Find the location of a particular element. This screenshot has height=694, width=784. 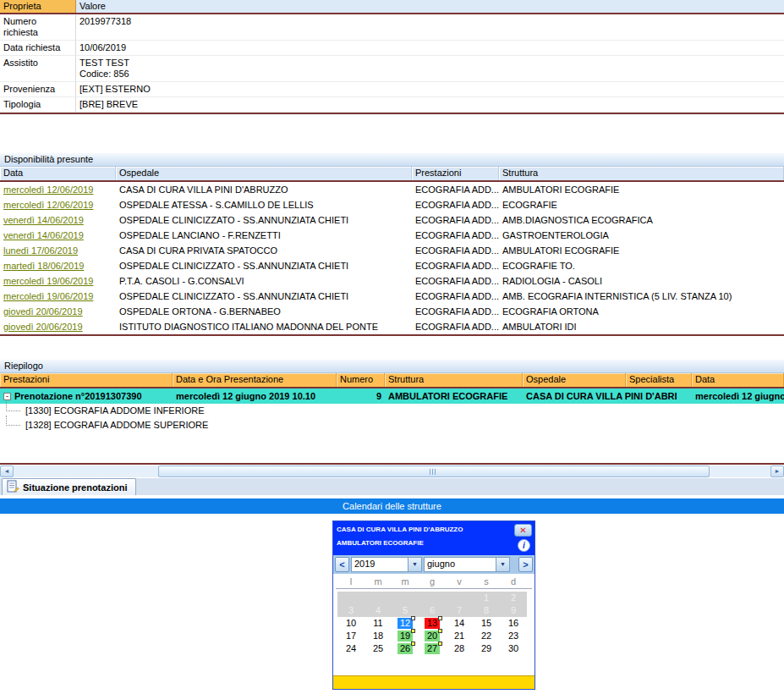

property-row: Data richiesta 10/06/2019 is located at coordinates (392, 48).